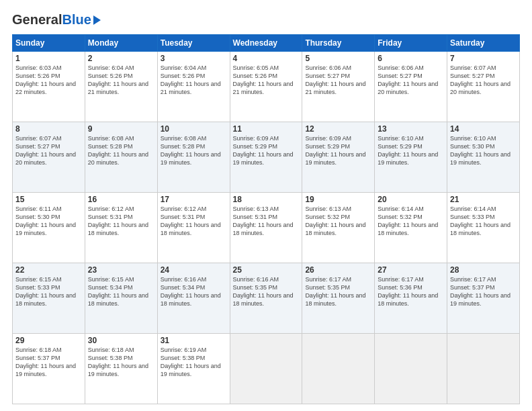 The height and width of the screenshot is (411, 532). I want to click on calendar-day-cell: 24Sunrise: 6:16 AMSunset: 5:34 PMDayligh…, so click(193, 298).